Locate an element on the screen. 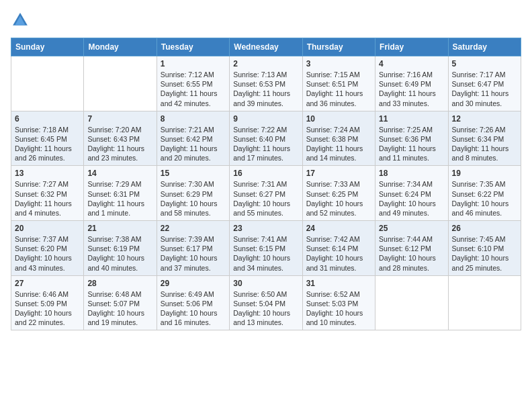  daylight-text: Daylight: 10 hours and 43 minutes. is located at coordinates (43, 263).